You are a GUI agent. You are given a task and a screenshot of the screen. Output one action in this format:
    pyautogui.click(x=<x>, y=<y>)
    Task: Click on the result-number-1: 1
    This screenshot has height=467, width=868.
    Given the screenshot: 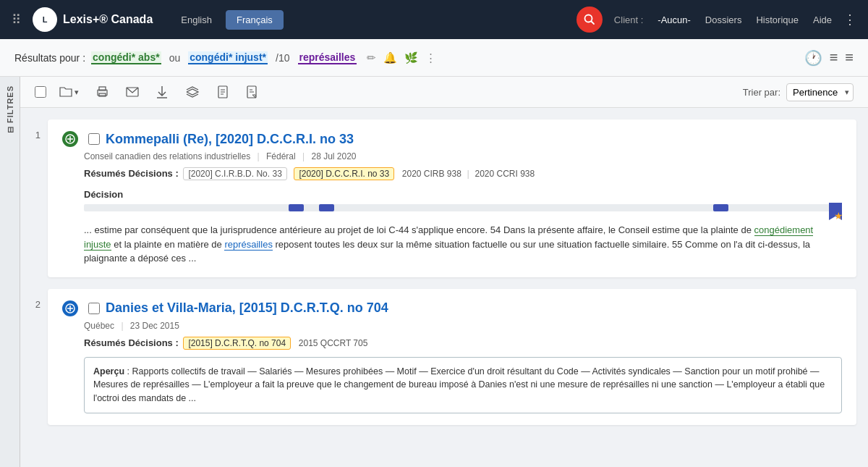 What is the action you would take?
    pyautogui.click(x=33, y=130)
    